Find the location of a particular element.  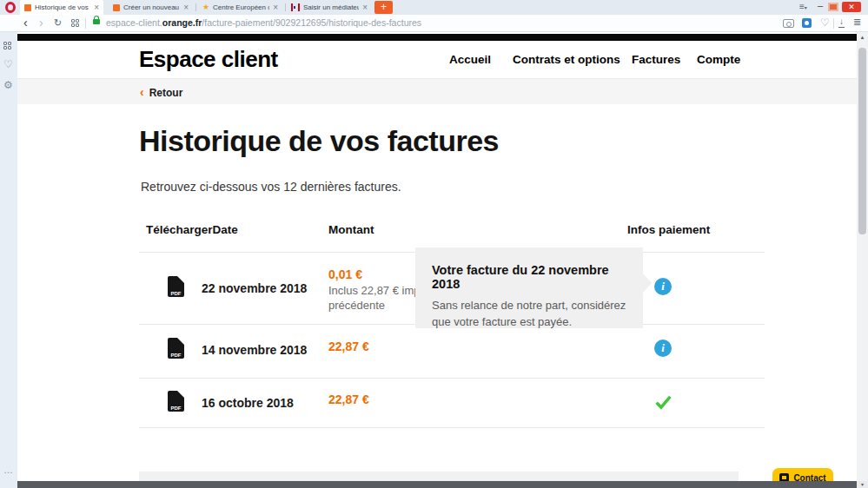

vertical-scrollbar: ▲ ▼ is located at coordinates (862, 260).